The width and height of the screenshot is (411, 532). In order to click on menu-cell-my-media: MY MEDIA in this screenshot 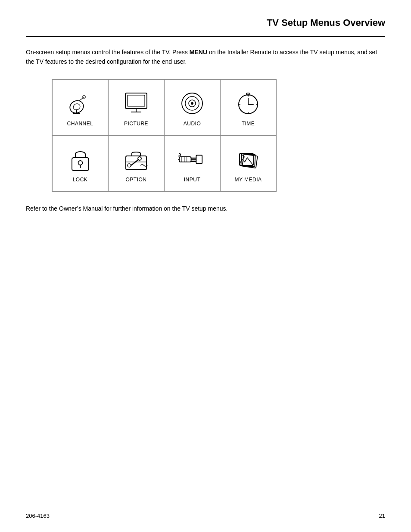, I will do `click(248, 163)`.